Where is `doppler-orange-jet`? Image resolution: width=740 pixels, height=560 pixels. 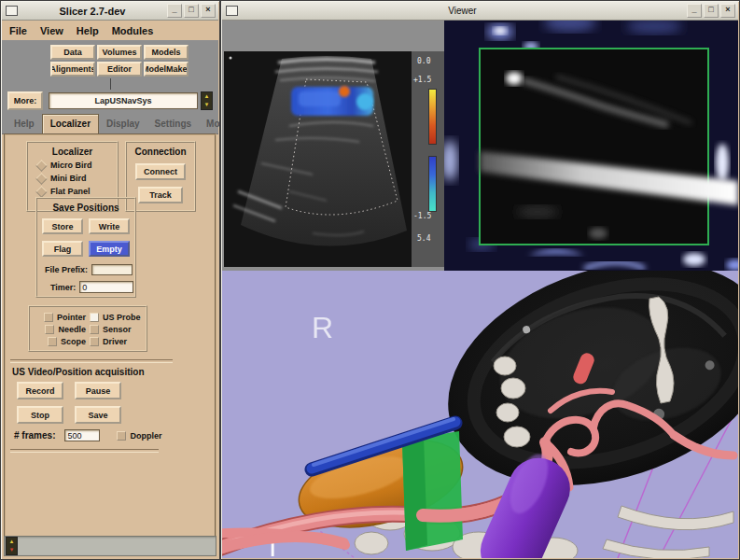 doppler-orange-jet is located at coordinates (344, 91).